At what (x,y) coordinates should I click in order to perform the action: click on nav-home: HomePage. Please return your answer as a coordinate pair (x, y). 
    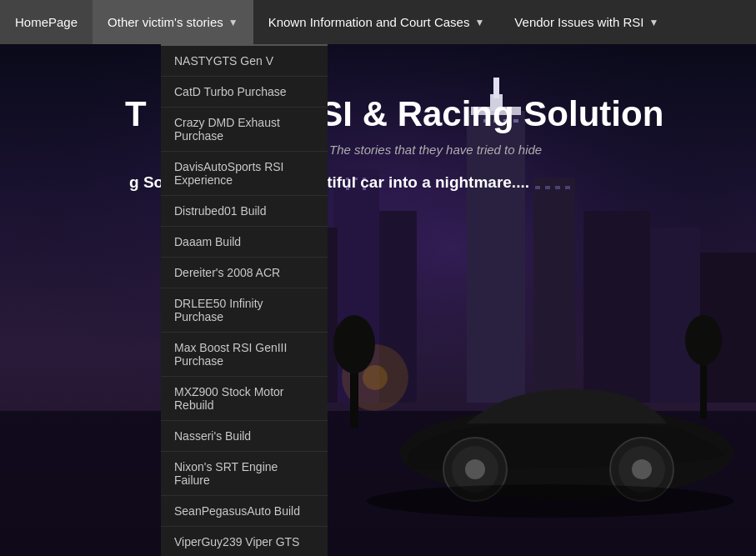
    Looking at the image, I should click on (47, 22).